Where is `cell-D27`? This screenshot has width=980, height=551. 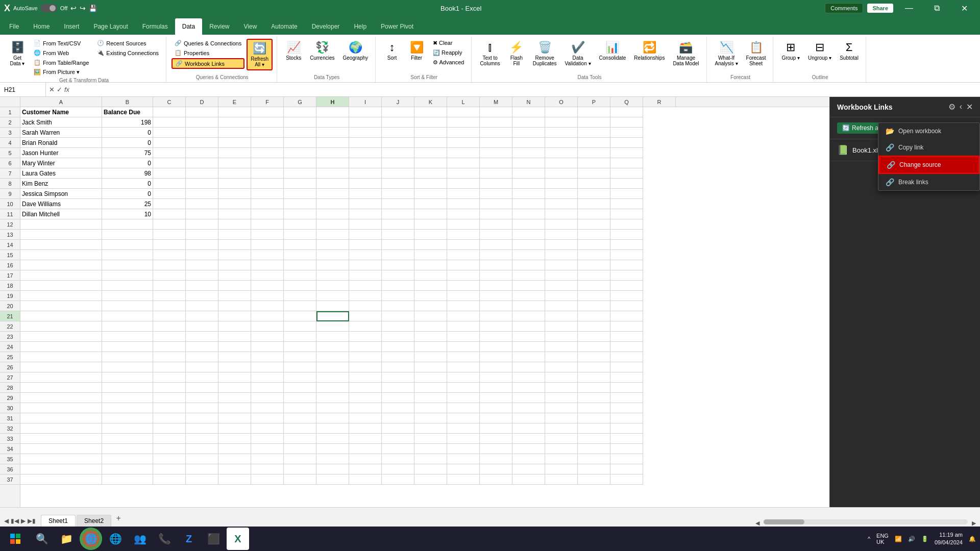 cell-D27 is located at coordinates (202, 378).